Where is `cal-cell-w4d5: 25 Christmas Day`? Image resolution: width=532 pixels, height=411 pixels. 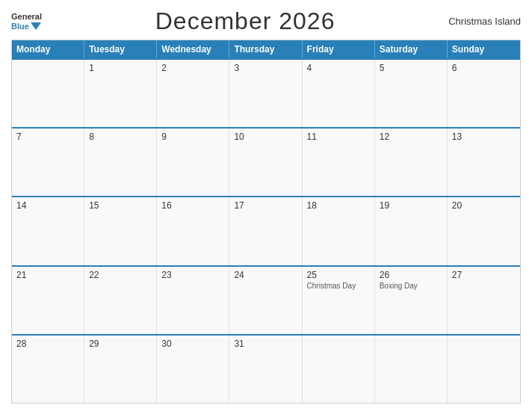
cal-cell-w4d5: 25 Christmas Day is located at coordinates (339, 300).